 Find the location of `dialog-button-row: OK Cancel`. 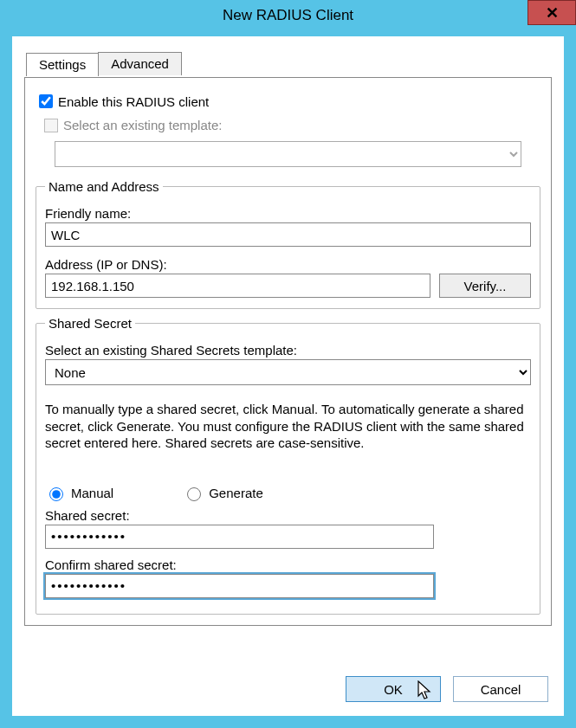

dialog-button-row: OK Cancel is located at coordinates (447, 689).